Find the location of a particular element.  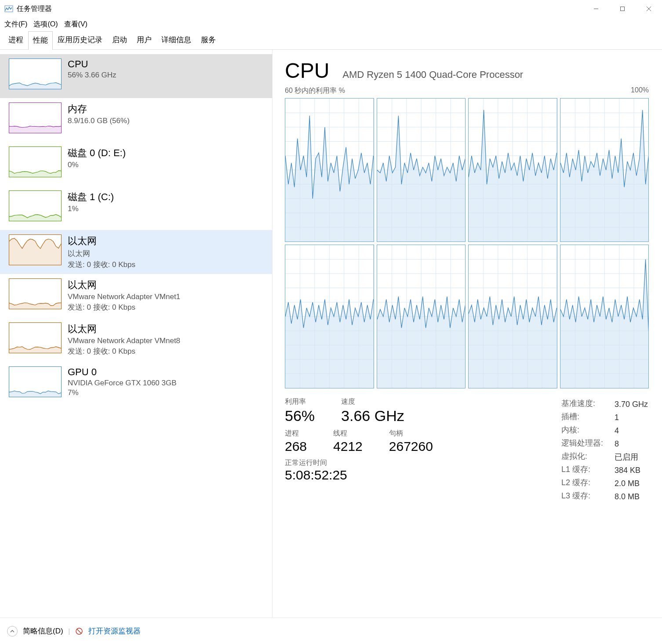

chart-axis-right: 100% is located at coordinates (640, 91).